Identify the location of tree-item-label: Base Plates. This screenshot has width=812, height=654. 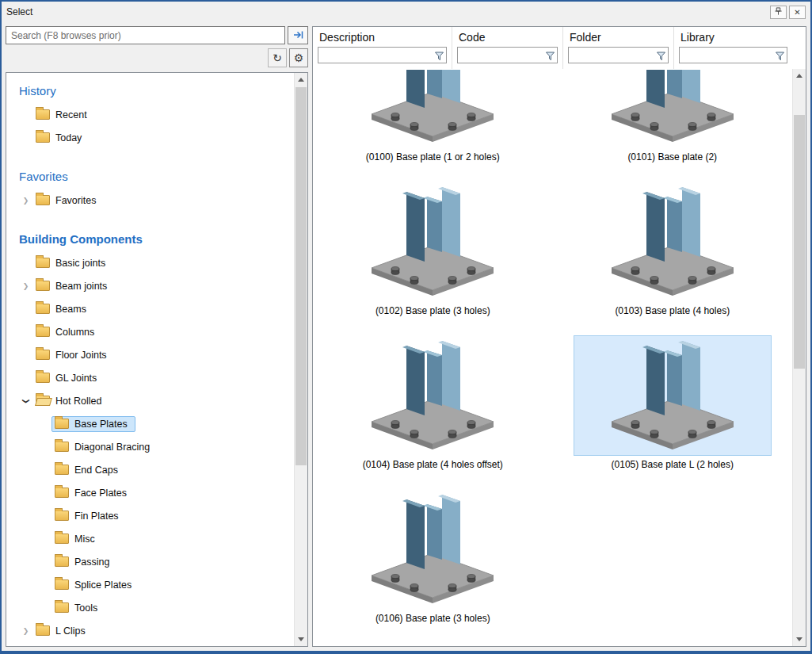
(101, 424).